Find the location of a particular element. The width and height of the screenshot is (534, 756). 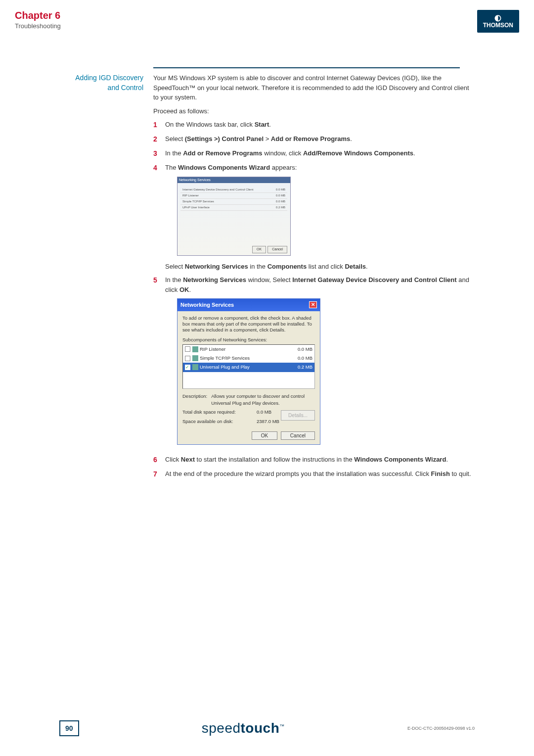

step-5: 5 In the Networking Services window, Sel… is located at coordinates (314, 363).